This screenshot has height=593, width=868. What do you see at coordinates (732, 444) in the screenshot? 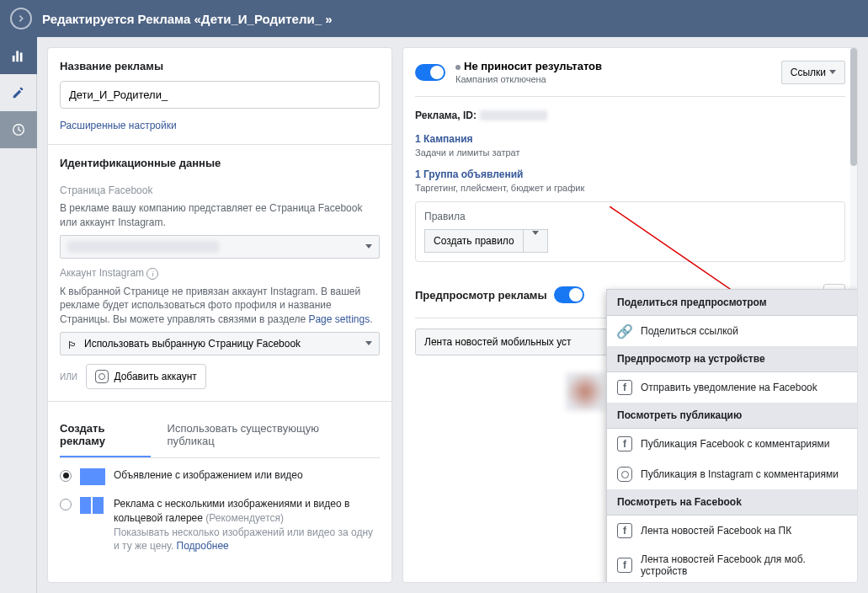
I see `menu-item-fb-post-comments: f Публикация Facebook с комментариями` at bounding box center [732, 444].